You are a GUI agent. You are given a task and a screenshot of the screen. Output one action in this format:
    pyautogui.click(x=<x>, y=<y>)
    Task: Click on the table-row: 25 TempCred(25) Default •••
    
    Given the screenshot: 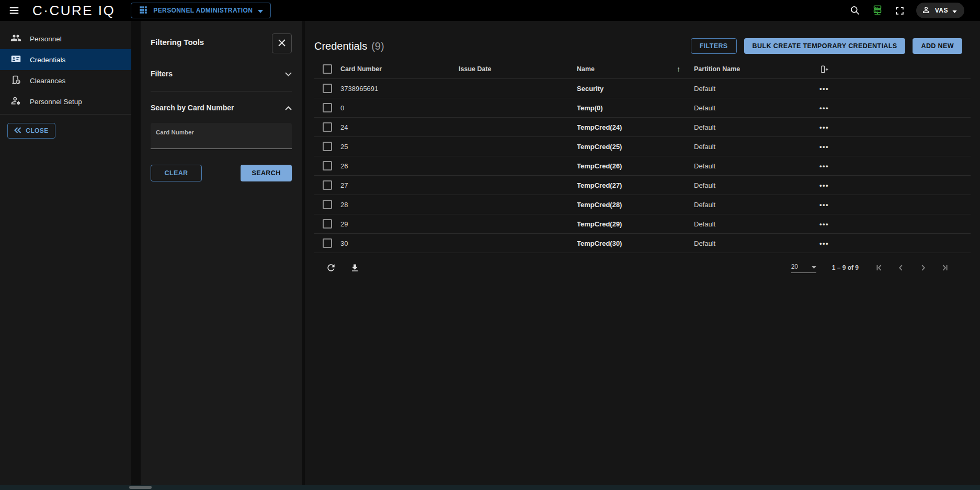 What is the action you would take?
    pyautogui.click(x=642, y=146)
    